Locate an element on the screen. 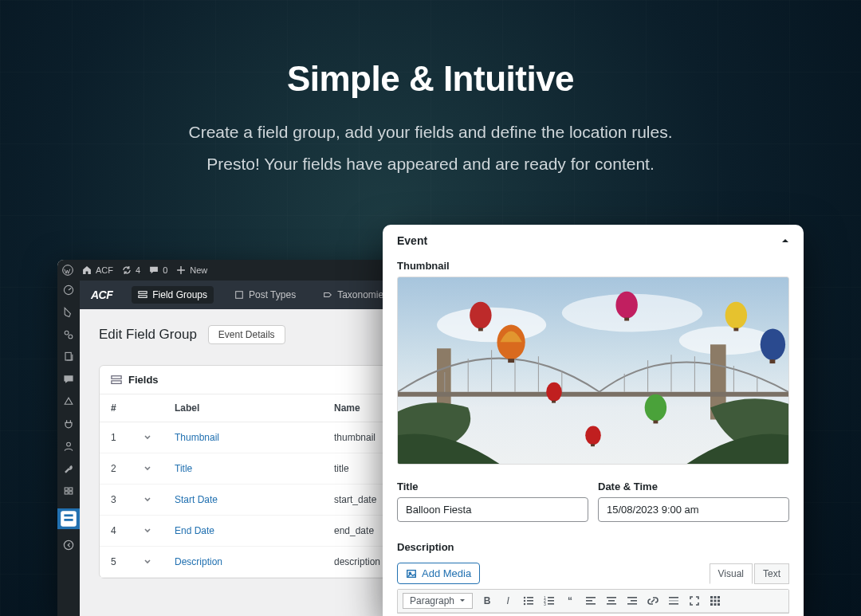 This screenshot has height=616, width=861. comments-link: 0 is located at coordinates (158, 270).